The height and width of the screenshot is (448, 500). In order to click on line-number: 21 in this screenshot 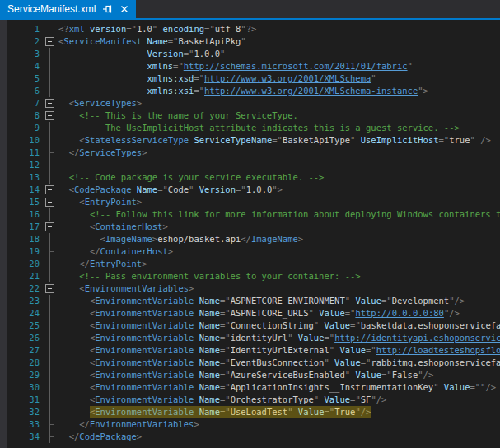, I will do `click(25, 277)`.